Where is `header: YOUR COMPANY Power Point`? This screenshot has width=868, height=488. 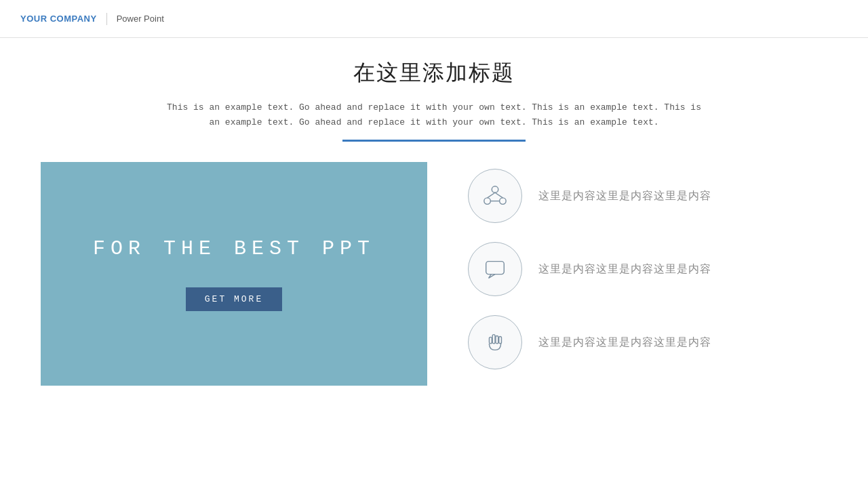
header: YOUR COMPANY Power Point is located at coordinates (434, 19).